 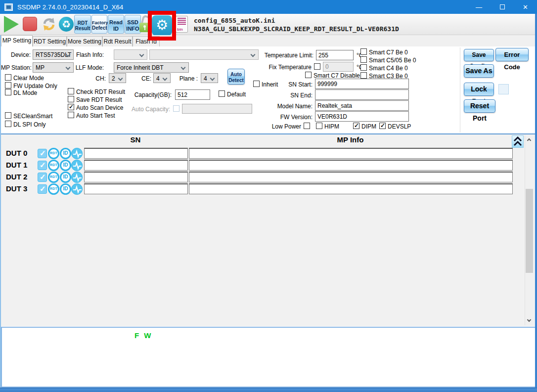 What do you see at coordinates (0, 212) in the screenshot?
I see `window-left-border` at bounding box center [0, 212].